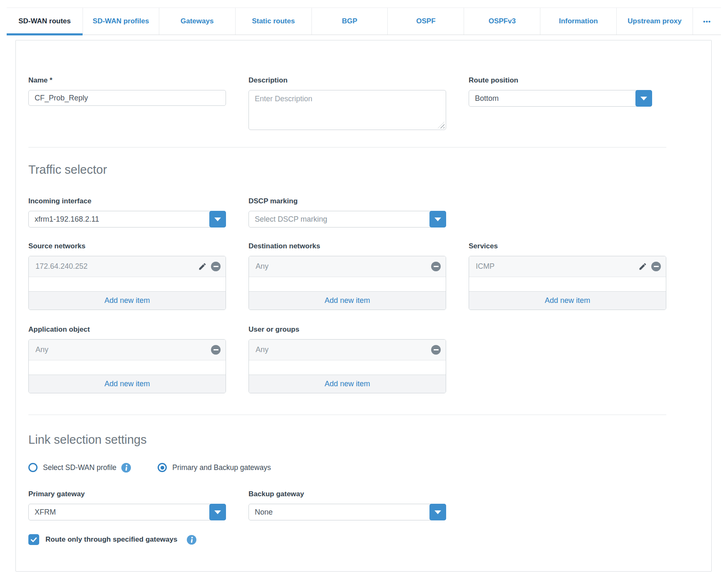 The height and width of the screenshot is (575, 728). Describe the element at coordinates (578, 21) in the screenshot. I see `tab-information: Information` at that location.